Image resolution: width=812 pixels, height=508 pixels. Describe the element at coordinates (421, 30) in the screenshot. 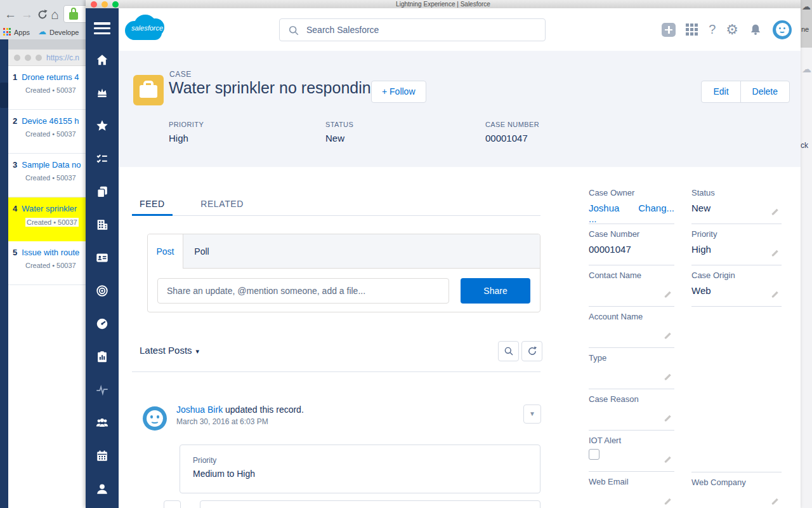

I see `search-input` at that location.